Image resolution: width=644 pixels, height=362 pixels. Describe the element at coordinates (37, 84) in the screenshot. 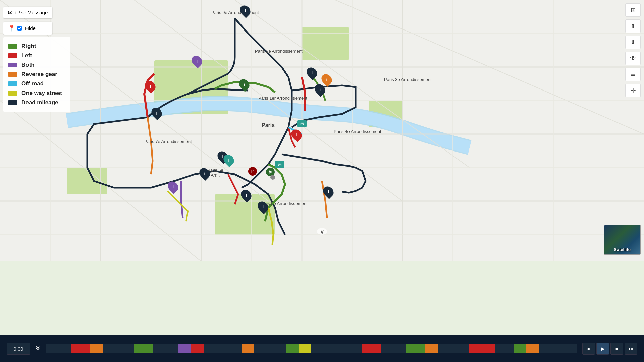

I see `legend-item-offroad: Off road` at that location.